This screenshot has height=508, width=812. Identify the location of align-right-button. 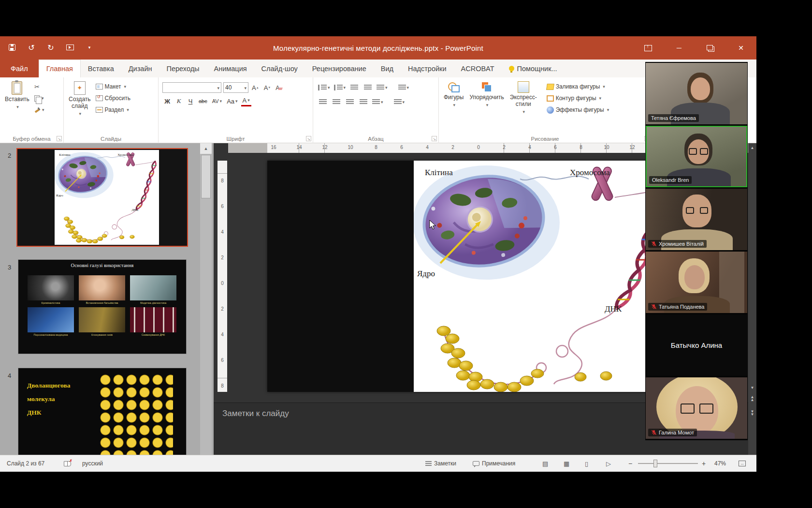
(350, 102).